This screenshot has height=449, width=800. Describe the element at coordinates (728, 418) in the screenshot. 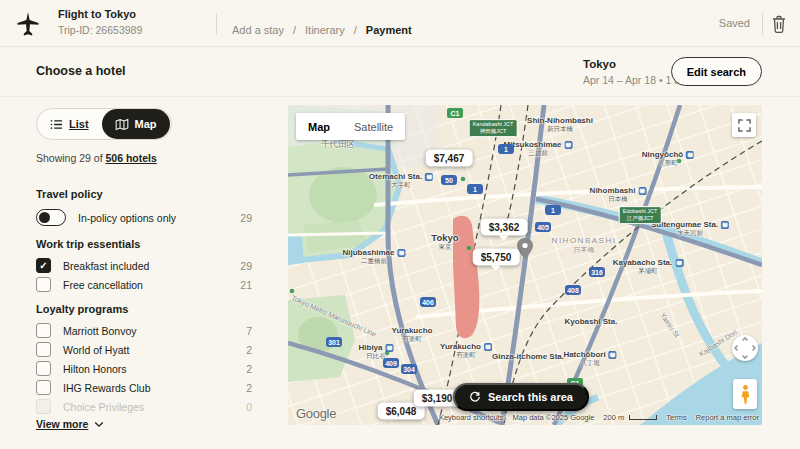

I see `report-map-error-link: Report a map error` at that location.